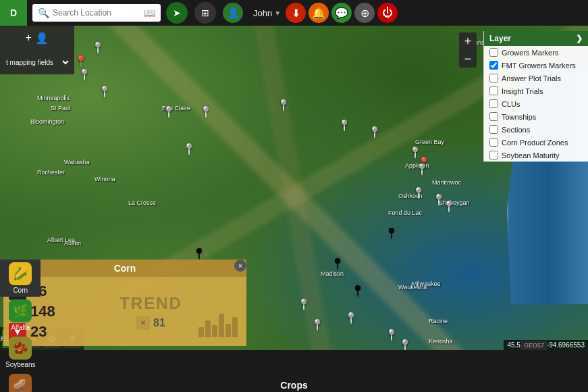  Describe the element at coordinates (42, 38) in the screenshot. I see `person-icon: 👤` at that location.